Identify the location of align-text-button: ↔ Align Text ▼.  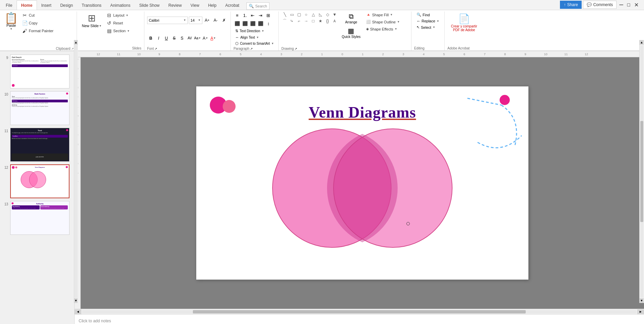
(247, 37).